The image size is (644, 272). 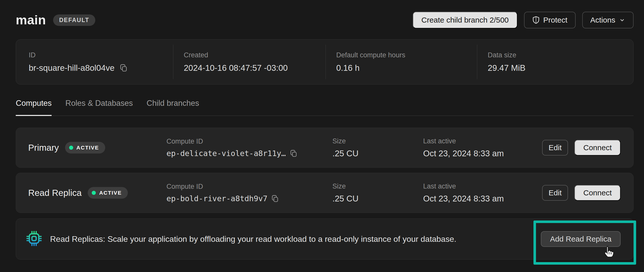 I want to click on cpu-chip-icon, so click(x=34, y=239).